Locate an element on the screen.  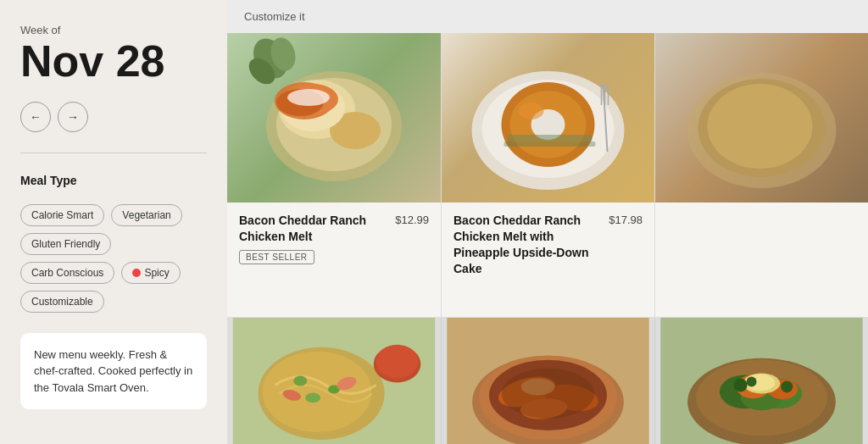
filter-tags: Calorie Smart Vegetarian Gluten Friendly… is located at coordinates (114, 258).